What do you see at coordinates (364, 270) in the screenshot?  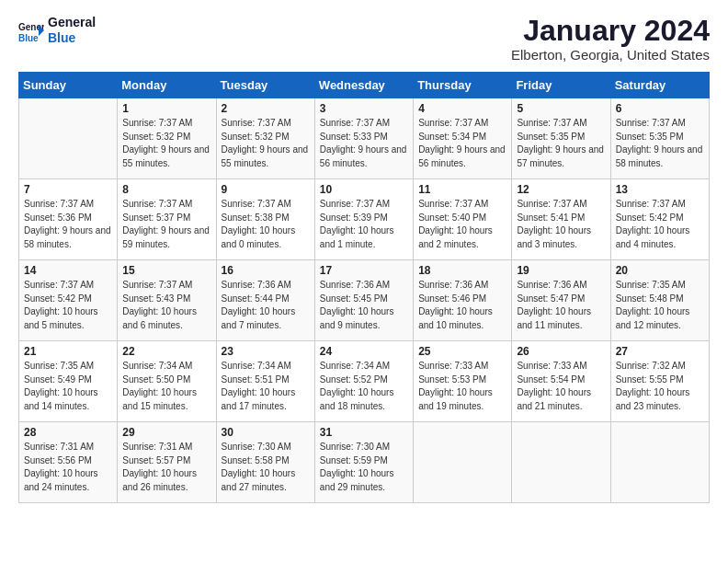 I see `day-number: 17` at bounding box center [364, 270].